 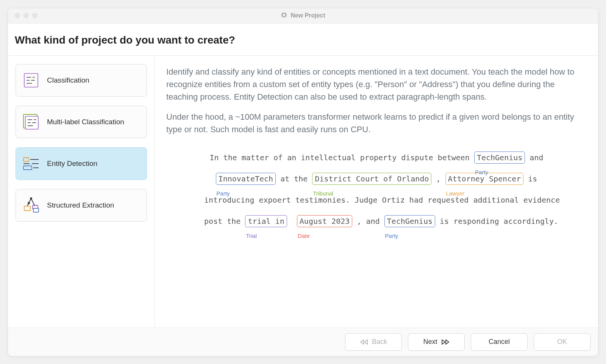 I want to click on option-label: Multi-label Classification, so click(x=86, y=122).